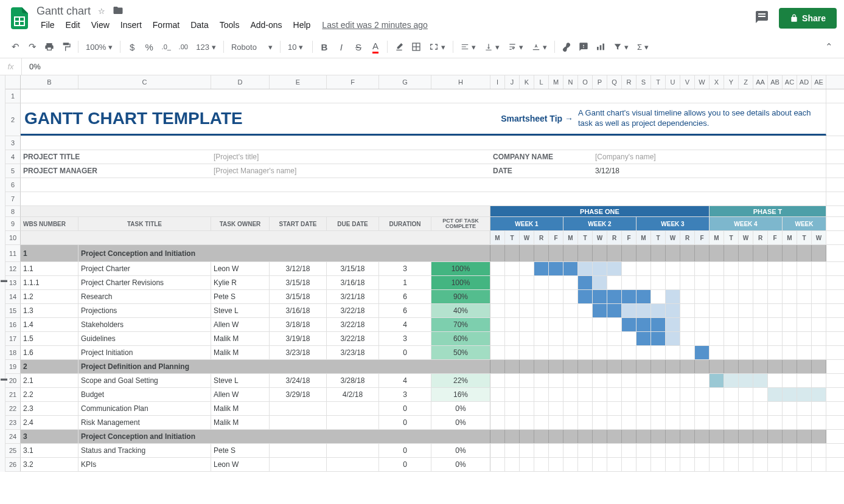  Describe the element at coordinates (437, 47) in the screenshot. I see `merge-cells-icon: ▾` at that location.